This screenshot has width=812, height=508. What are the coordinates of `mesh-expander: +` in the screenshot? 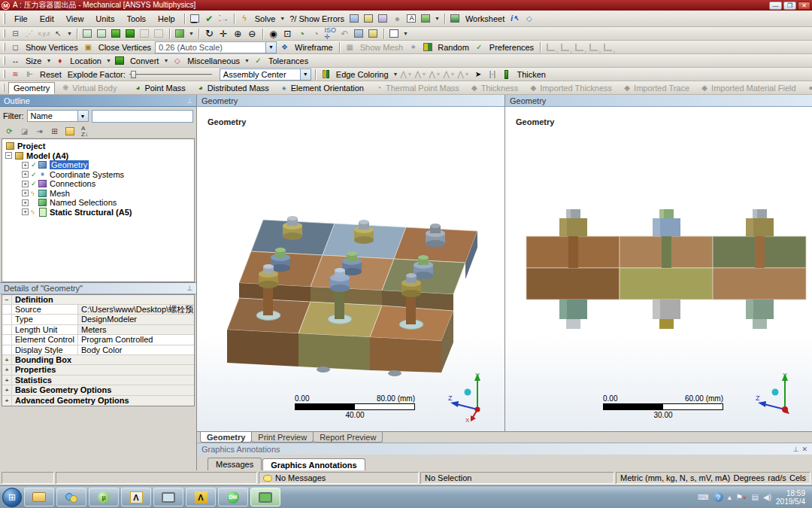 It's located at (26, 193).